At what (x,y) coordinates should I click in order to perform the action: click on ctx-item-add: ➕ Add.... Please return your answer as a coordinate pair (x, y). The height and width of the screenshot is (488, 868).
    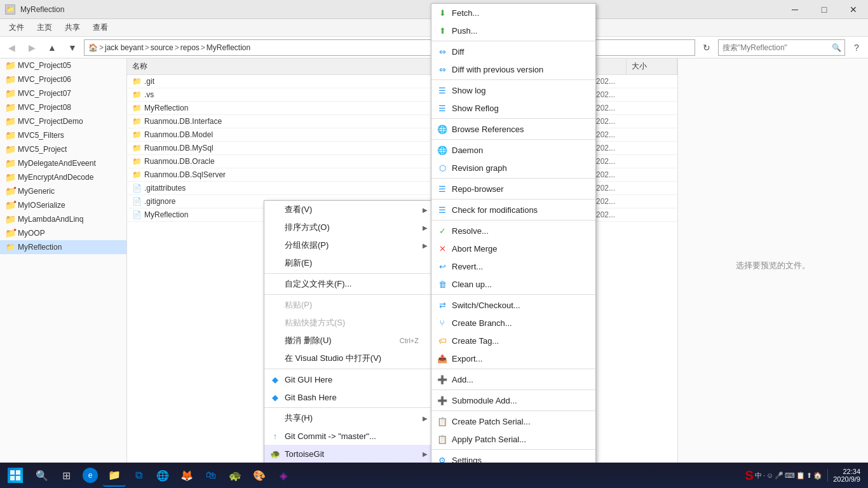
    Looking at the image, I should click on (513, 379).